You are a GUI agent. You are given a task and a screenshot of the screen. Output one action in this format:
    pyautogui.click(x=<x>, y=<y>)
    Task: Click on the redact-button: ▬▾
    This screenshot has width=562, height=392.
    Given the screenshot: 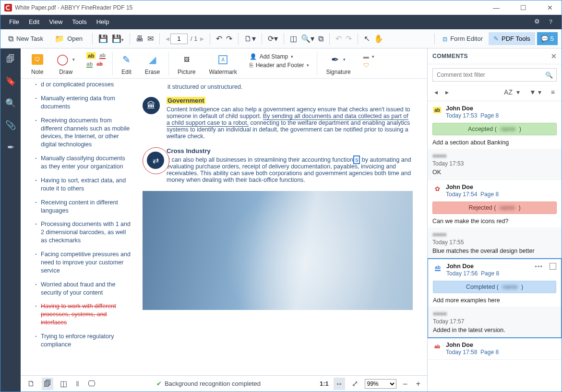 What is the action you would take?
    pyautogui.click(x=369, y=57)
    